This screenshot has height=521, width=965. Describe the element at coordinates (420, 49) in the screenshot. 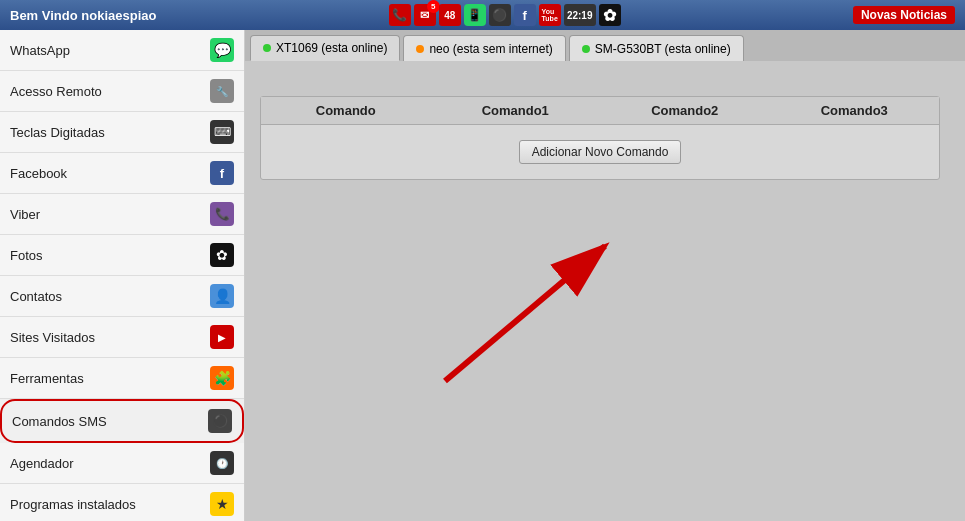

I see `tab-dot-neo` at that location.